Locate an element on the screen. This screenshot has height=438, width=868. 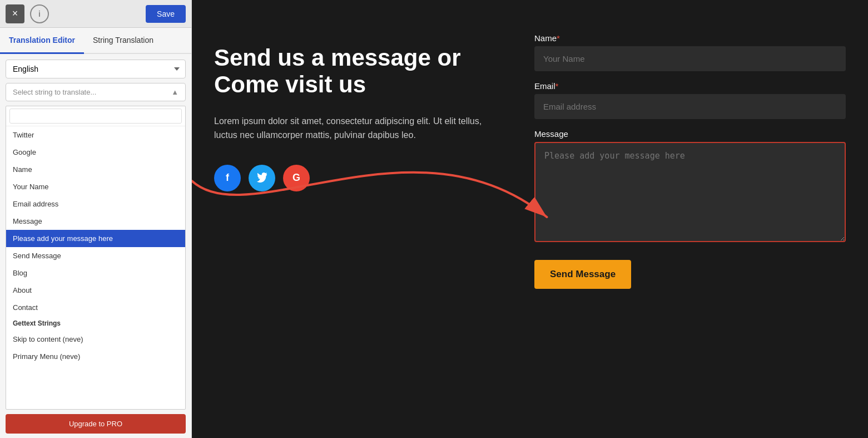
list-item: Contact is located at coordinates (96, 307).